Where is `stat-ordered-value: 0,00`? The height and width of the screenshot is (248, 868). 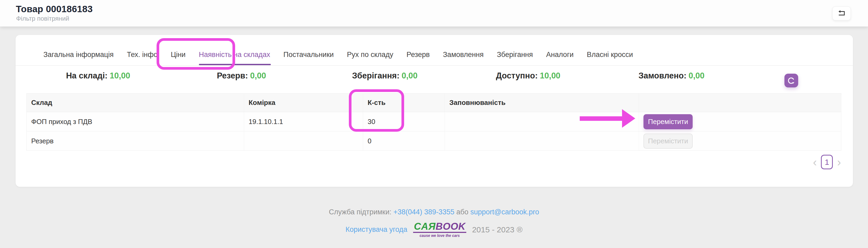 stat-ordered-value: 0,00 is located at coordinates (696, 76).